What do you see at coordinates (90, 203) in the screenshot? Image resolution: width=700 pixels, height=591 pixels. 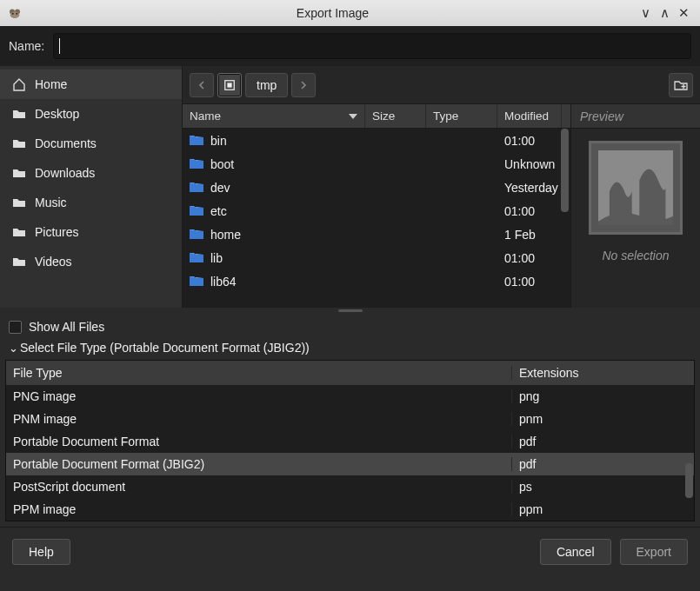 I see `sidebar-item-music: Music` at bounding box center [90, 203].